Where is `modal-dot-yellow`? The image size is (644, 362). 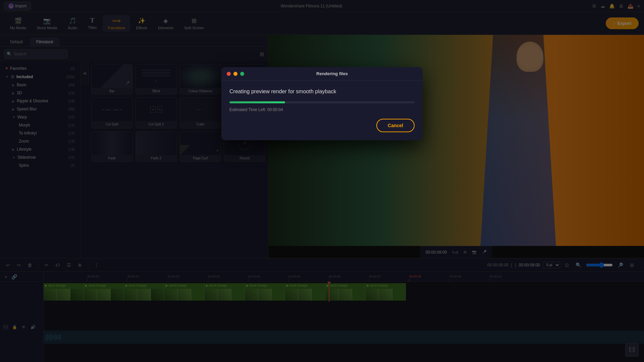 modal-dot-yellow is located at coordinates (235, 74).